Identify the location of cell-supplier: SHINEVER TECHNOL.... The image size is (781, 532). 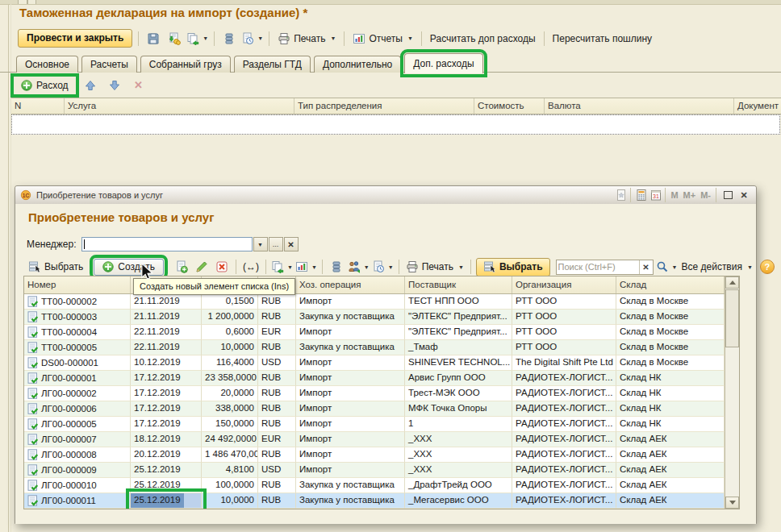
(458, 363).